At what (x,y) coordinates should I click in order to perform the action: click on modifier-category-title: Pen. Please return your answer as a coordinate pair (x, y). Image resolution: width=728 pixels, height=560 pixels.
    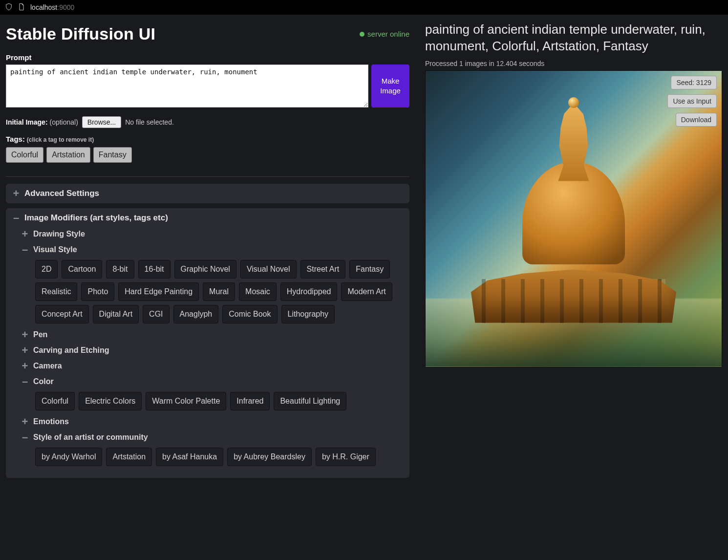
    Looking at the image, I should click on (40, 335).